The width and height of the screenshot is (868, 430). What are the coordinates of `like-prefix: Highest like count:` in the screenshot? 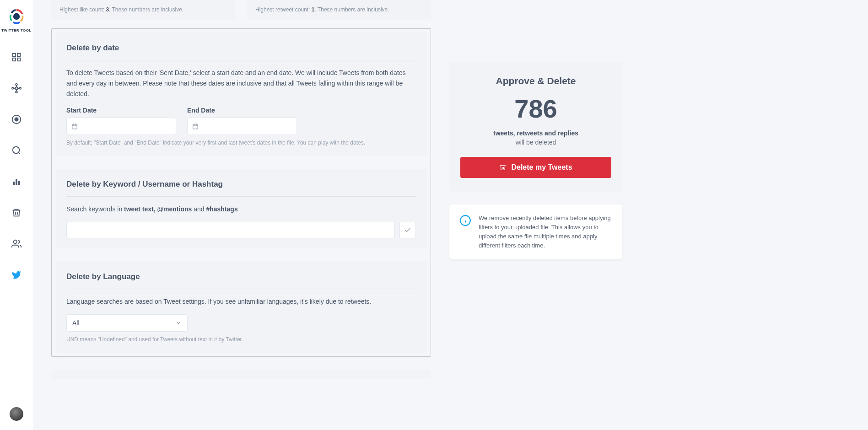 It's located at (82, 10).